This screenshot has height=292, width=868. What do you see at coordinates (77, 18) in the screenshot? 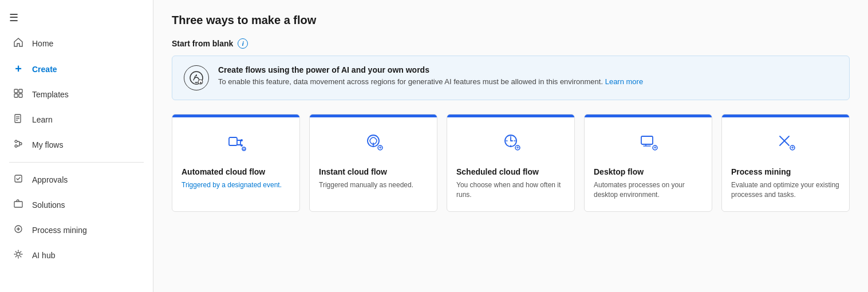
I see `hamburger-button: ☰` at bounding box center [77, 18].